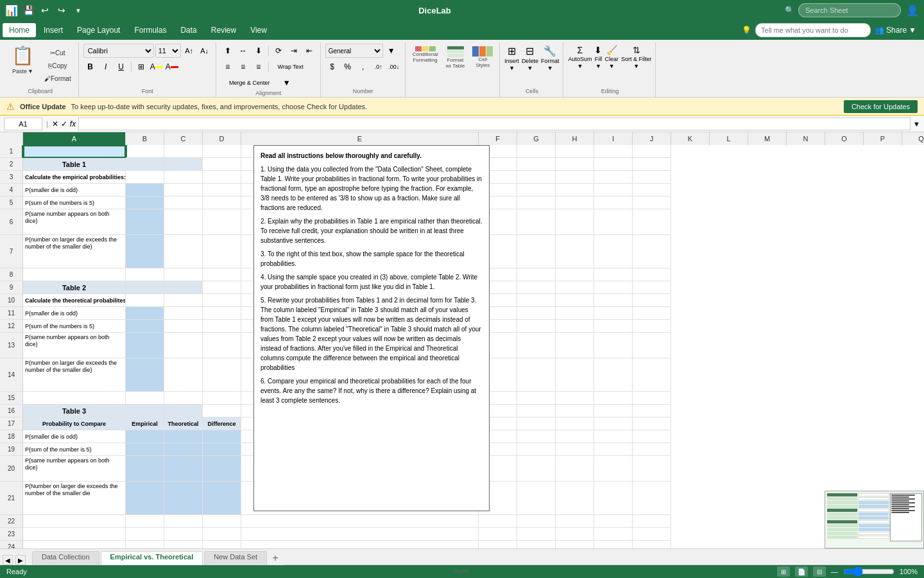  Describe the element at coordinates (690, 139) in the screenshot. I see `col-header-k: K` at that location.